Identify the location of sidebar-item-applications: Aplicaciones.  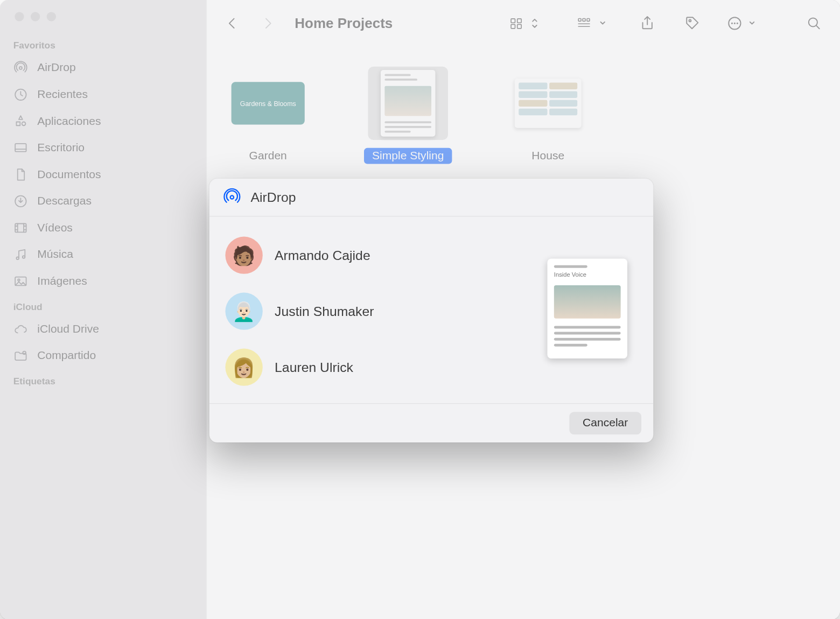
(103, 122).